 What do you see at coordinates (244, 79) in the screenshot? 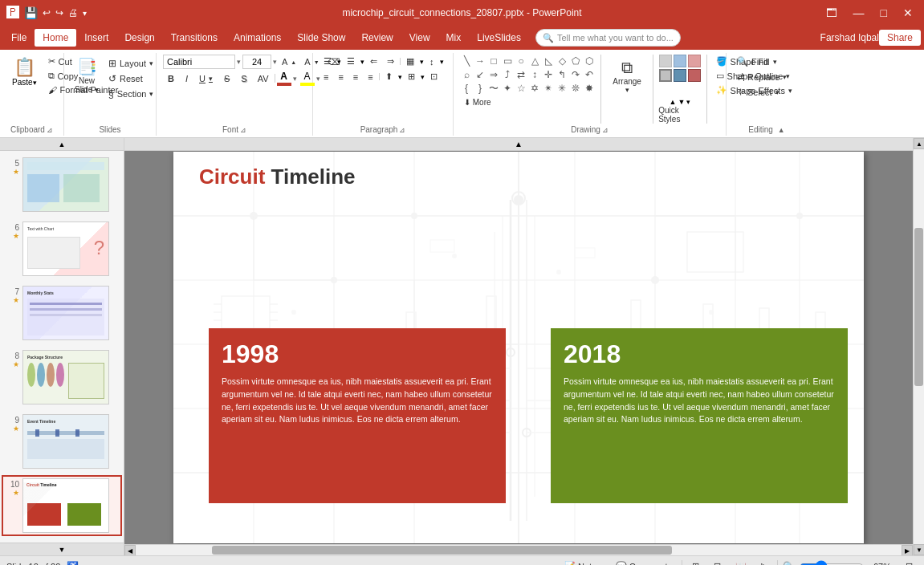
I see `shadow-button: S` at bounding box center [244, 79].